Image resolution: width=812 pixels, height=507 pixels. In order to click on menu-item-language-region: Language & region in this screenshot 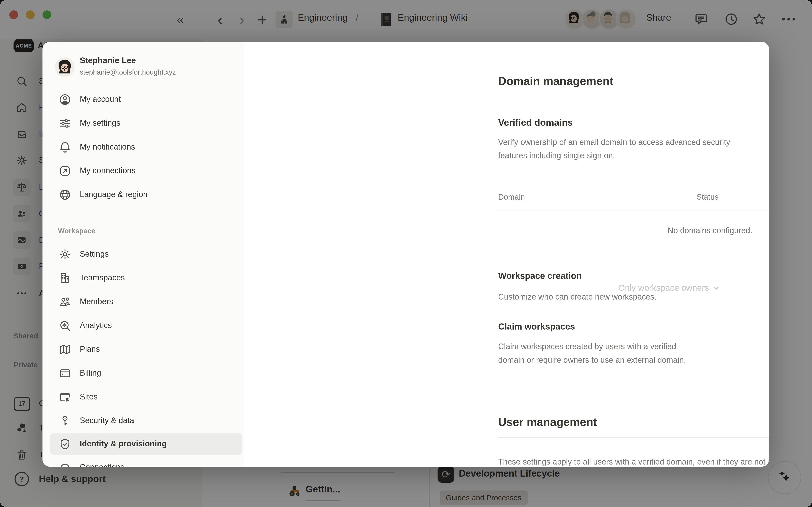, I will do `click(146, 194)`.